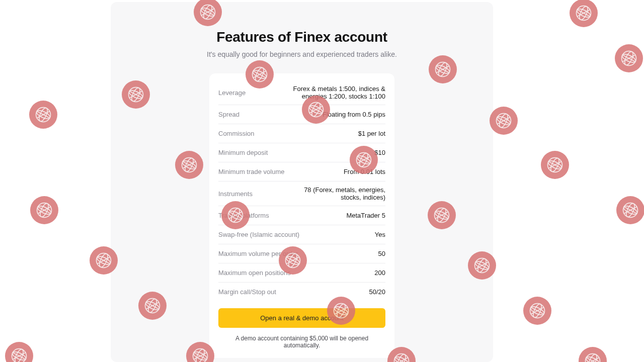  What do you see at coordinates (302, 153) in the screenshot?
I see `feature-row: Minimum deposit $10` at bounding box center [302, 153].